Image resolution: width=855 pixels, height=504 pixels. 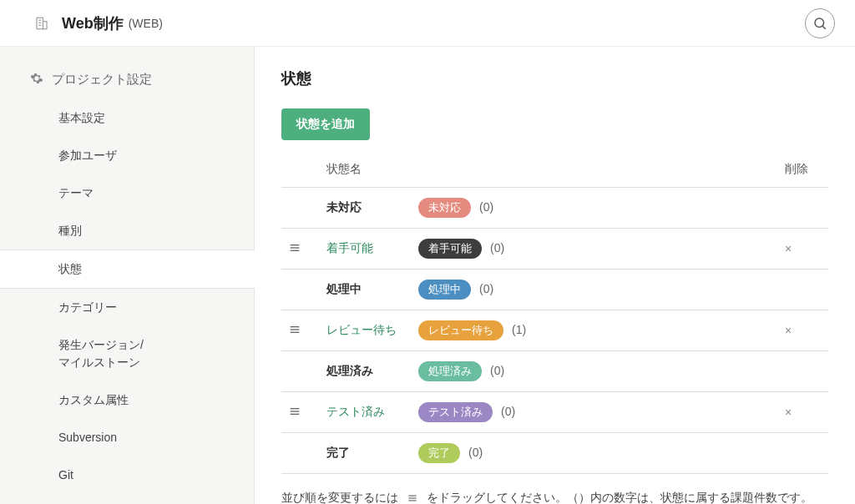 What do you see at coordinates (366, 454) in the screenshot?
I see `status-name: 完了` at bounding box center [366, 454].